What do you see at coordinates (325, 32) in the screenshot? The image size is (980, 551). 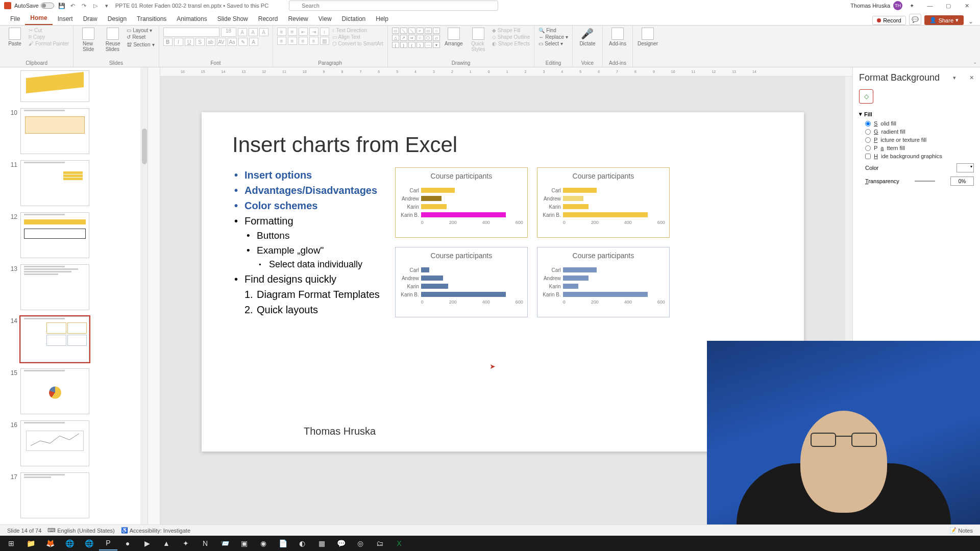 I see `line-spacing-button: ↕` at bounding box center [325, 32].